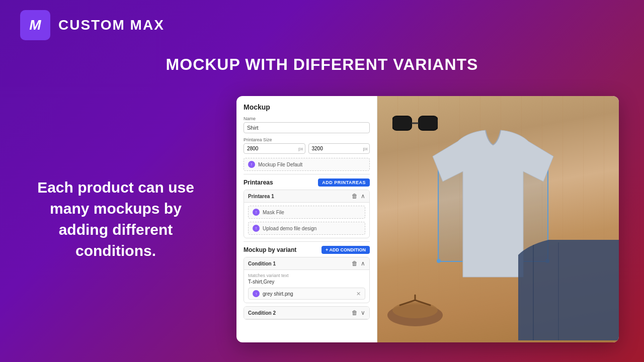  What do you see at coordinates (358, 313) in the screenshot?
I see `condition2-controls: 🗑 ∨` at bounding box center [358, 313].